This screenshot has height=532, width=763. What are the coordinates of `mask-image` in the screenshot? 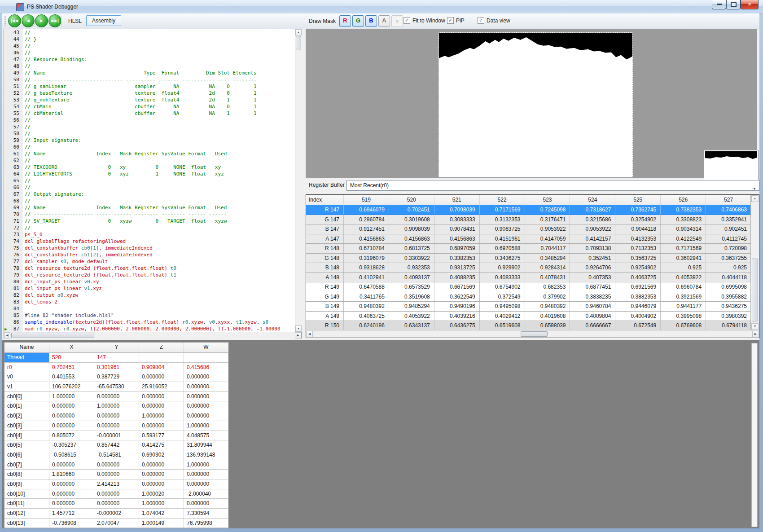 It's located at (536, 105).